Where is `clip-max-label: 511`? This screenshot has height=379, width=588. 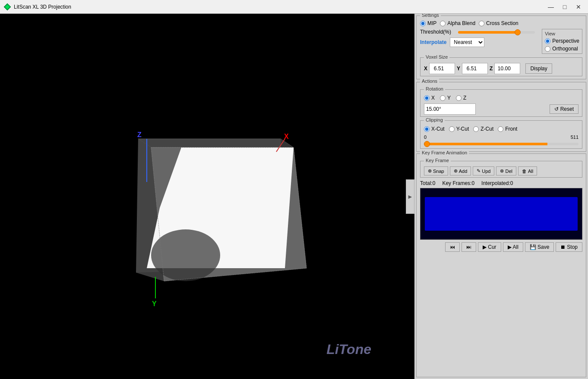 clip-max-label: 511 is located at coordinates (575, 137).